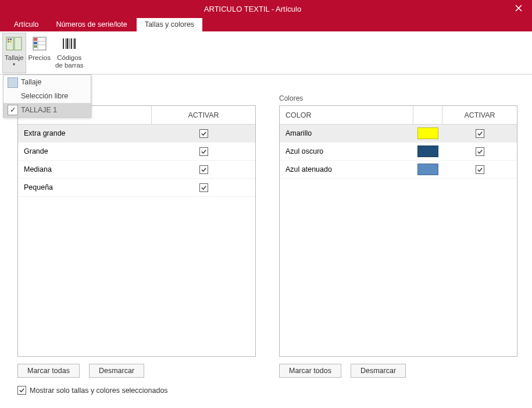 Image resolution: width=532 pixels, height=408 pixels. What do you see at coordinates (137, 187) in the screenshot?
I see `table-row: Pequeña` at bounding box center [137, 187].